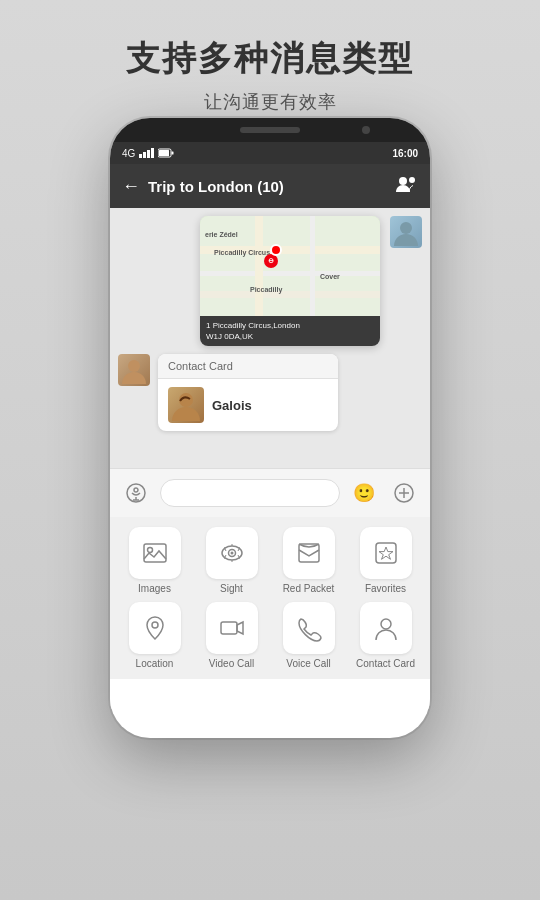  I want to click on map-address: 1 Piccadilly Circus,London W1J 0DA,UK, so click(290, 331).